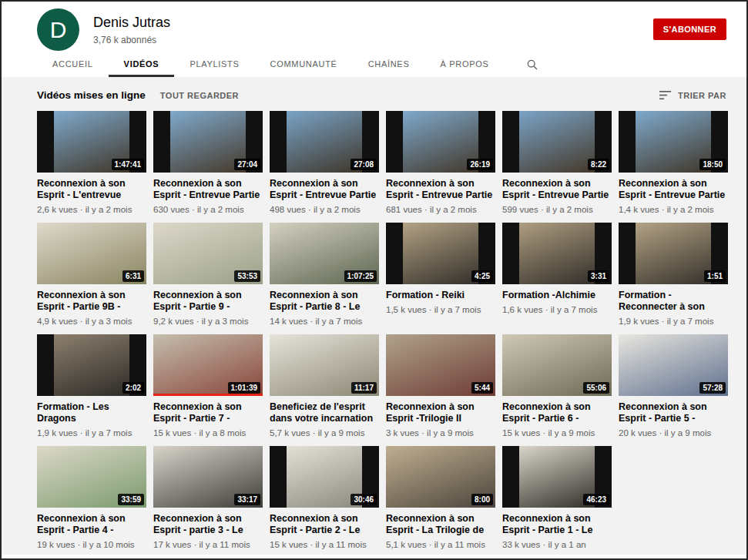 This screenshot has width=748, height=560. I want to click on video-thumbnail: 1:01:39, so click(208, 365).